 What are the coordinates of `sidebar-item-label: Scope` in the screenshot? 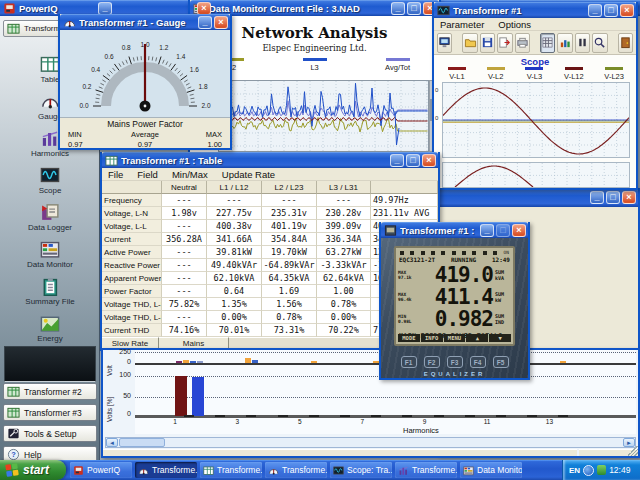 It's located at (50, 190).